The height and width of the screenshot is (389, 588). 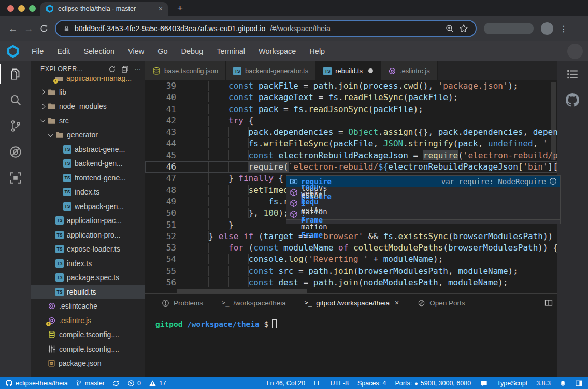 What do you see at coordinates (88, 307) in the screenshot?
I see `tree-item-.eslintcache: .eslintcache` at bounding box center [88, 307].